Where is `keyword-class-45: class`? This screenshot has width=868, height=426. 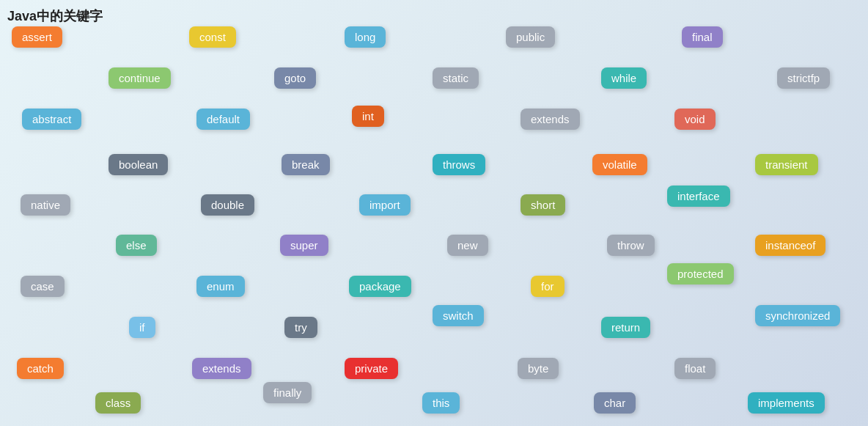
keyword-class-45: class is located at coordinates (118, 403).